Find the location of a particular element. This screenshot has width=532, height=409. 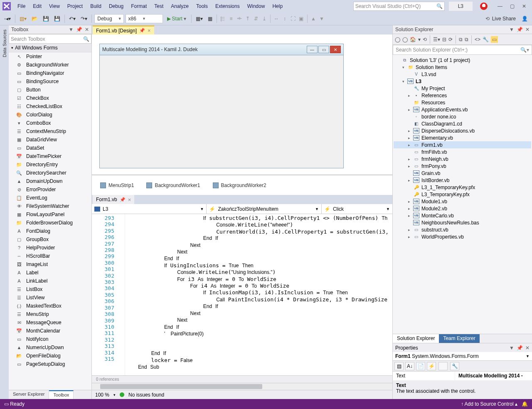

tree-item: ▫border none.ico is located at coordinates (462, 116).